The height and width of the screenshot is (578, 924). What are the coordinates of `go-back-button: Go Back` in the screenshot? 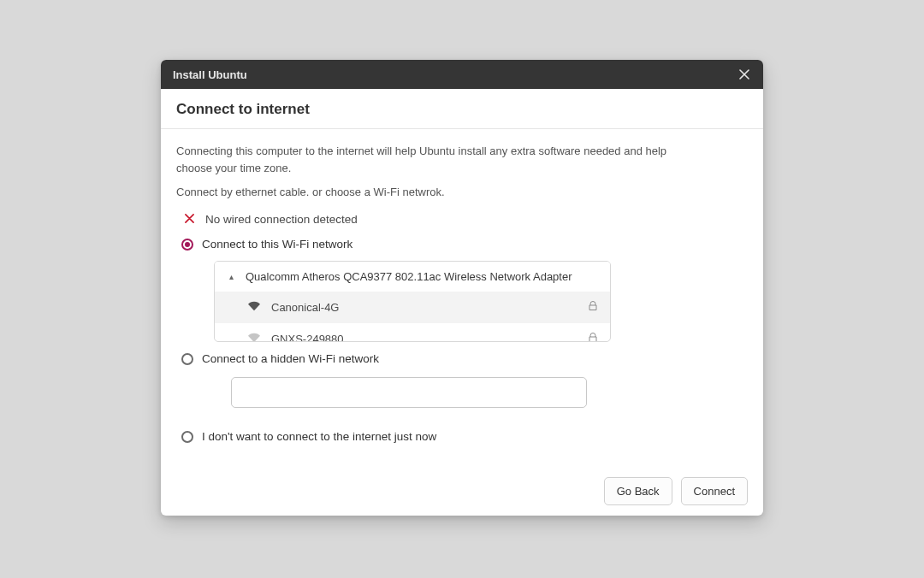 It's located at (638, 491).